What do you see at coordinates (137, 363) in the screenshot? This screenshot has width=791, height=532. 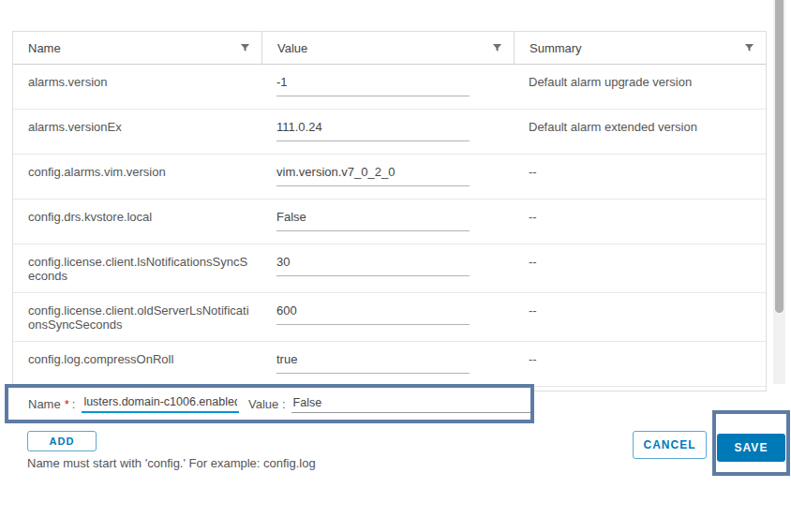 I see `setting-name: config.log.compressOnRoll` at bounding box center [137, 363].